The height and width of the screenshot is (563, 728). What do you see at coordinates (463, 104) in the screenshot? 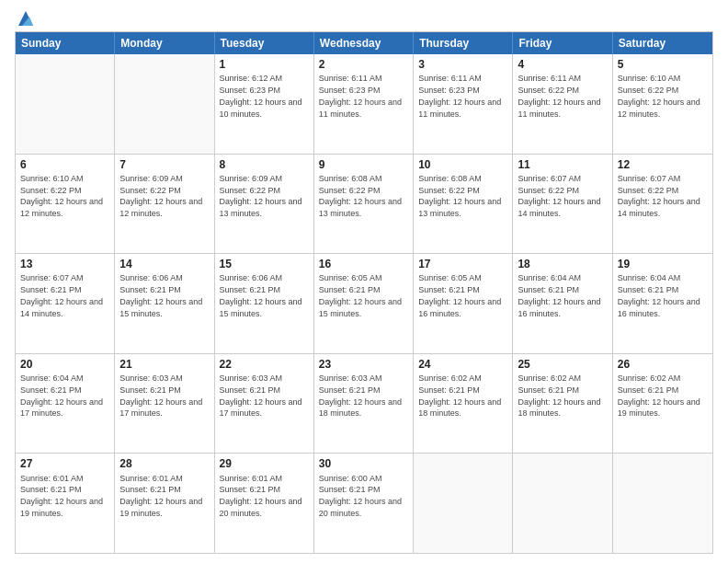
I see `calendar-cell: 3Sunrise: 6:11 AM Sunset: 6:23 PM Daylig…` at bounding box center [463, 104].